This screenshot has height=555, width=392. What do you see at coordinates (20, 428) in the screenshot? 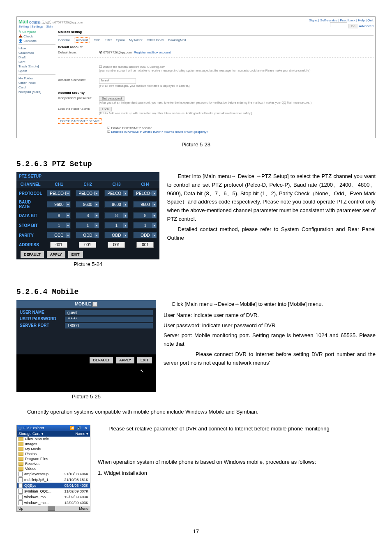
I see `start-icon: ⊞` at bounding box center [20, 428].